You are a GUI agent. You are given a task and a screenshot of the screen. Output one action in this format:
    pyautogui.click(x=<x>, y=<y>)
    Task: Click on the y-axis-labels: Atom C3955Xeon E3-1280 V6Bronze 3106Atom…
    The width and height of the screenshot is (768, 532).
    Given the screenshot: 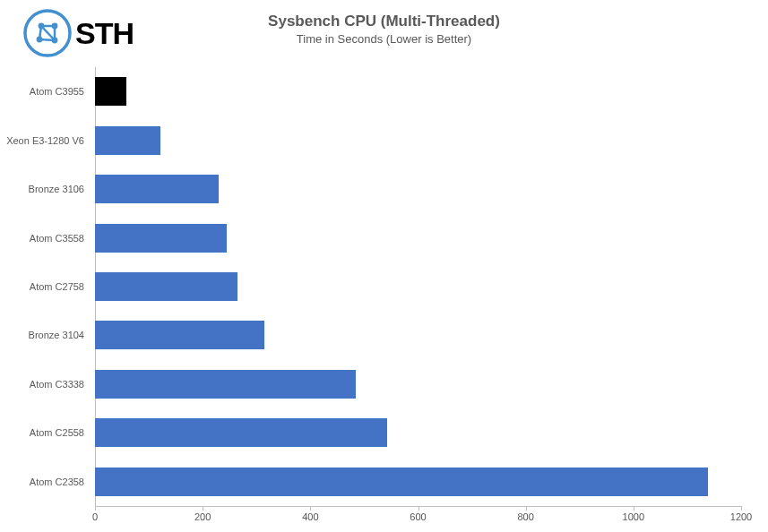 What is the action you would take?
    pyautogui.click(x=45, y=287)
    